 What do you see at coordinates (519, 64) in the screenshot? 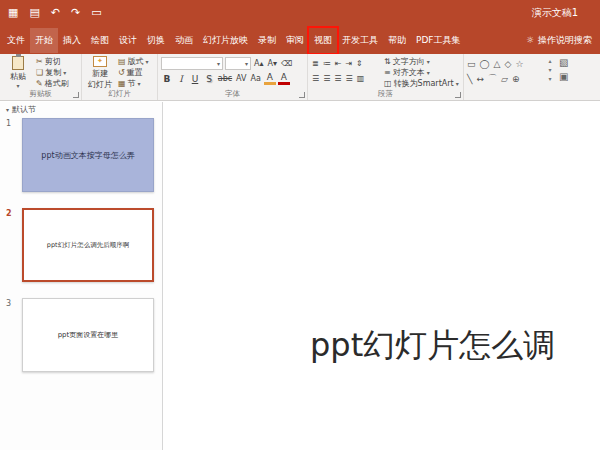
I see `shape-icon: ☆` at bounding box center [519, 64].